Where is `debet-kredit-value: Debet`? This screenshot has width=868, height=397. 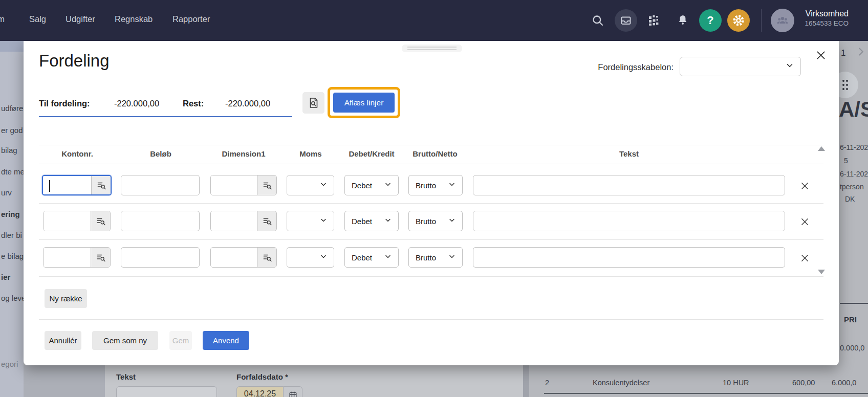
debet-kredit-value: Debet is located at coordinates (362, 258).